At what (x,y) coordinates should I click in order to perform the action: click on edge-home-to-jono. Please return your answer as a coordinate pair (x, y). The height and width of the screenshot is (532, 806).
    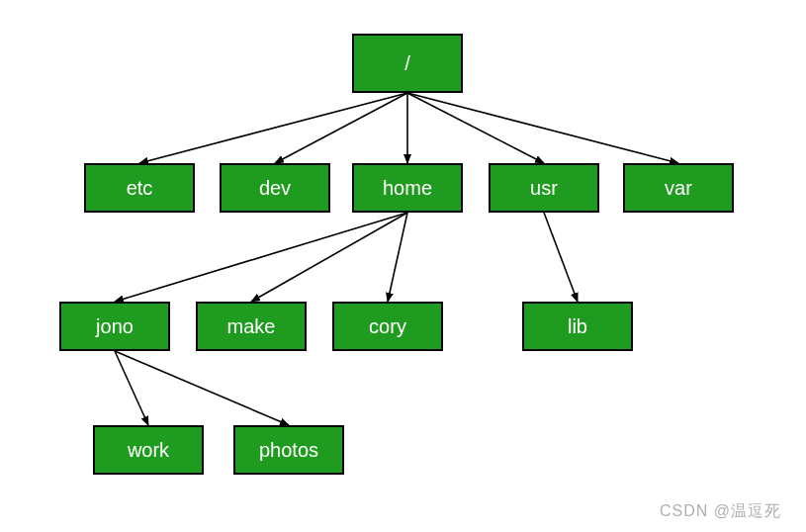
    Looking at the image, I should click on (261, 257).